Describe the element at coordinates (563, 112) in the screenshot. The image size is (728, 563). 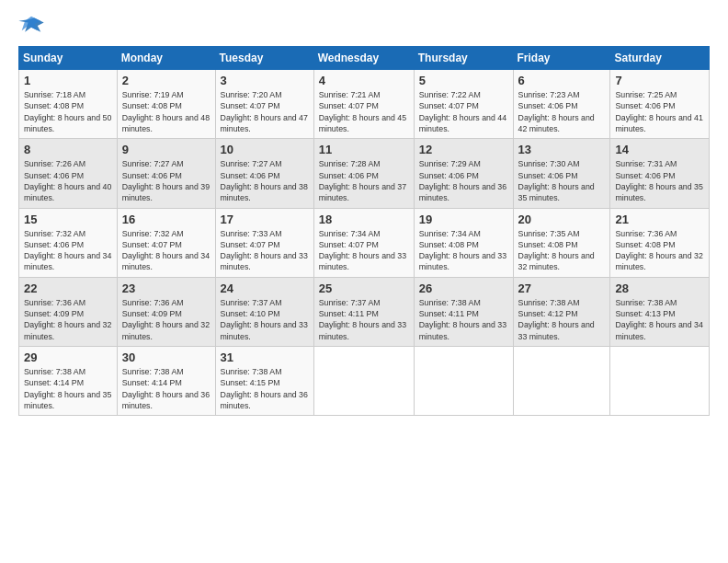
I see `day-info: Sunrise: 7:23 AMSunset: 4:06 PMDaylight:…` at that location.